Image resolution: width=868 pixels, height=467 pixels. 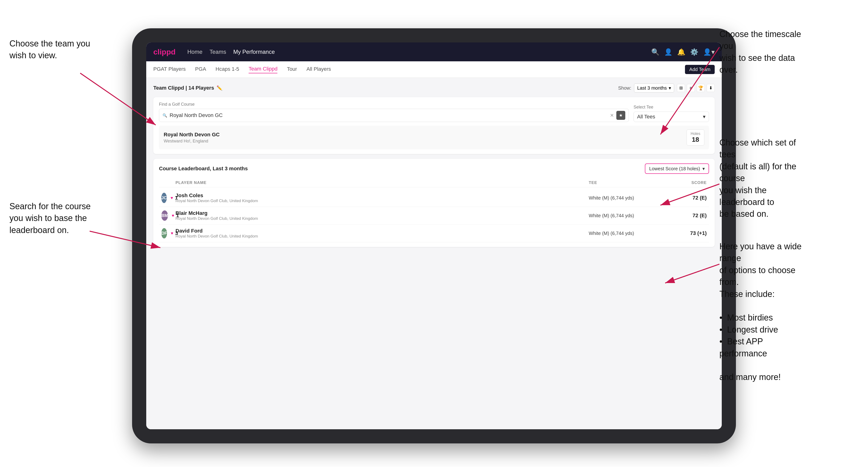 I want to click on course-name: Royal North Devon GC, so click(x=192, y=135).